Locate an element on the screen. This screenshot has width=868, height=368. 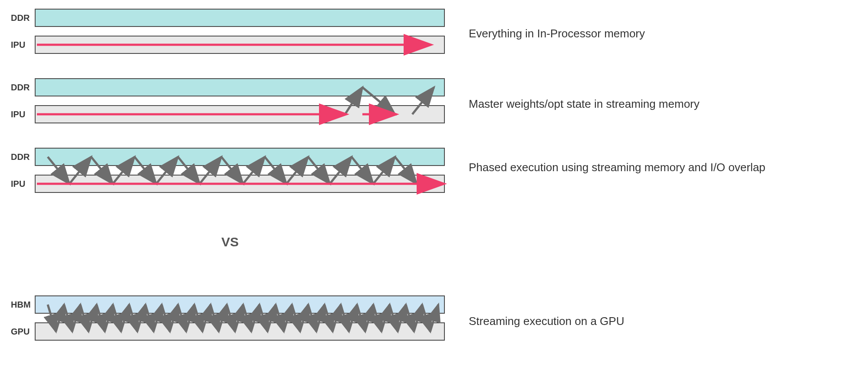
caption-3: Phased execution using streaming memory … is located at coordinates (660, 168).